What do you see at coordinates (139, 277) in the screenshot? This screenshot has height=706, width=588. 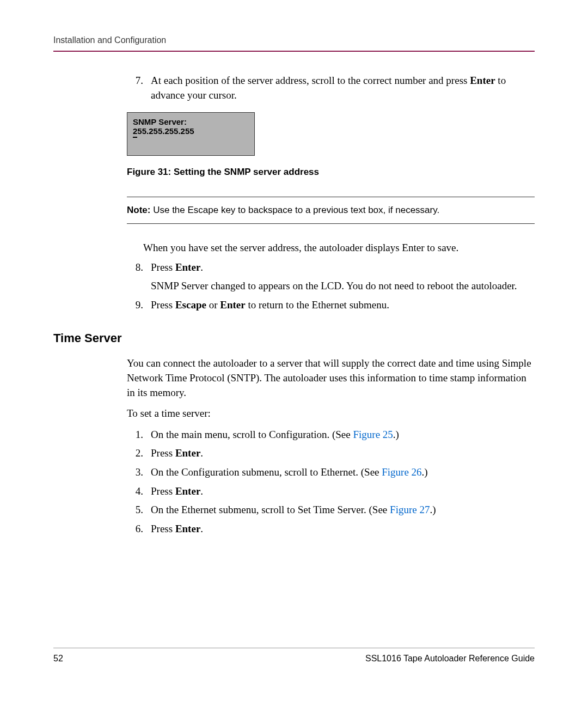 I see `list-number: 8.` at bounding box center [139, 277].